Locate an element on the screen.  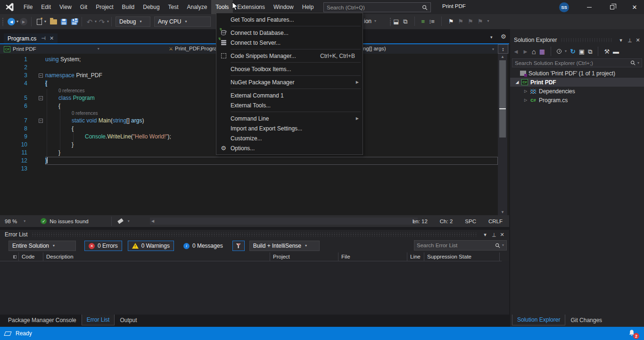
display-outline-icon: ⧉ is located at coordinates (405, 22).